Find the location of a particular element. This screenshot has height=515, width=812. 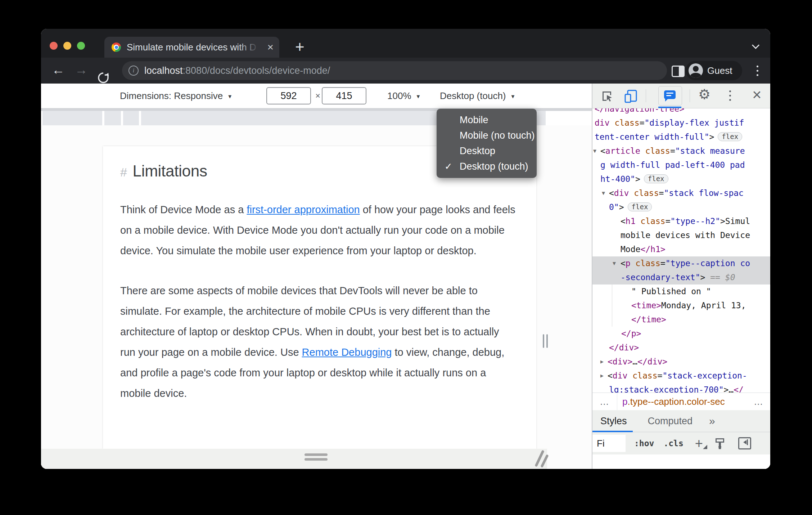

dom-tree-line: -secondary-text"> == $0 is located at coordinates (681, 277).